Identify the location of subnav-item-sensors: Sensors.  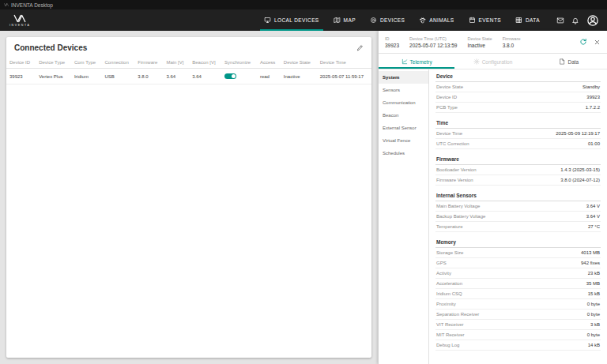
(403, 90).